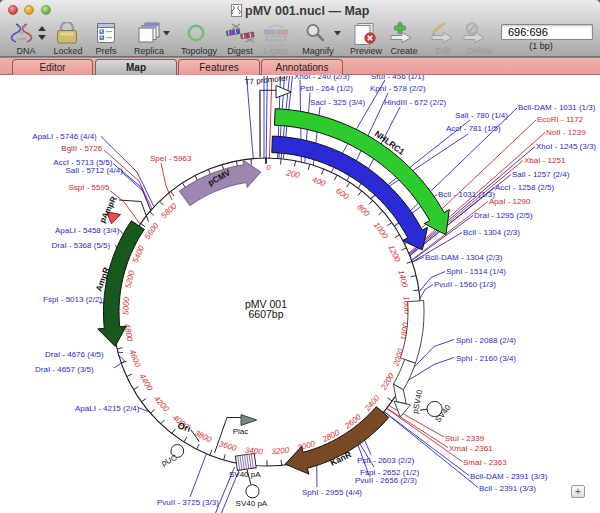 This screenshot has height=513, width=600. What do you see at coordinates (492, 232) in the screenshot?
I see `svg-text: BclI - 1304 (2/3)` at bounding box center [492, 232].